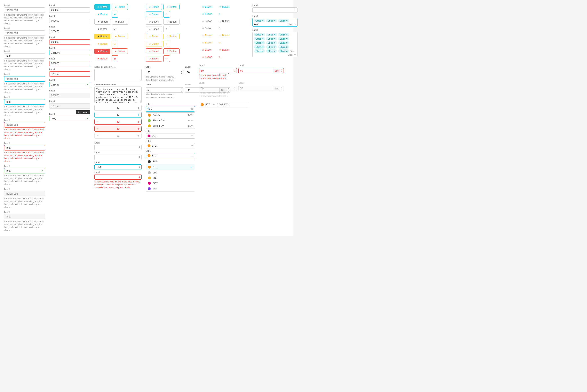 This screenshot has height=392, width=587. What do you see at coordinates (102, 51) in the screenshot?
I see `btn-red-filled: ★ Button` at bounding box center [102, 51].